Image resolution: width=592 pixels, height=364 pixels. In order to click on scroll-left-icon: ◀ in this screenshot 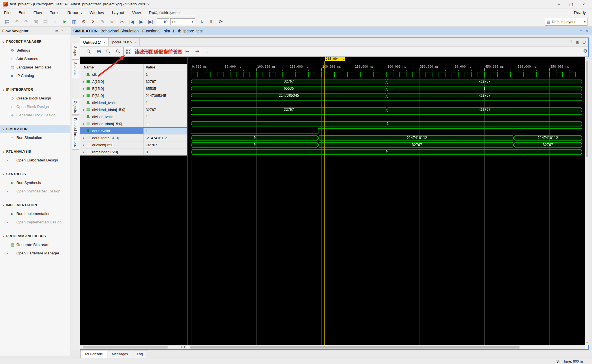, I will do `click(182, 347)`.